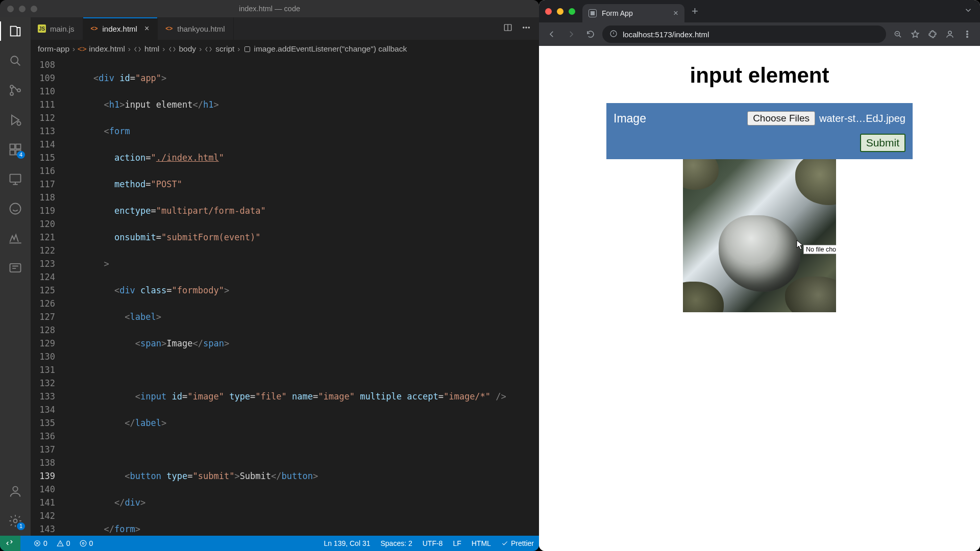 This screenshot has width=980, height=551. I want to click on chrome-menu-icon, so click(967, 34).